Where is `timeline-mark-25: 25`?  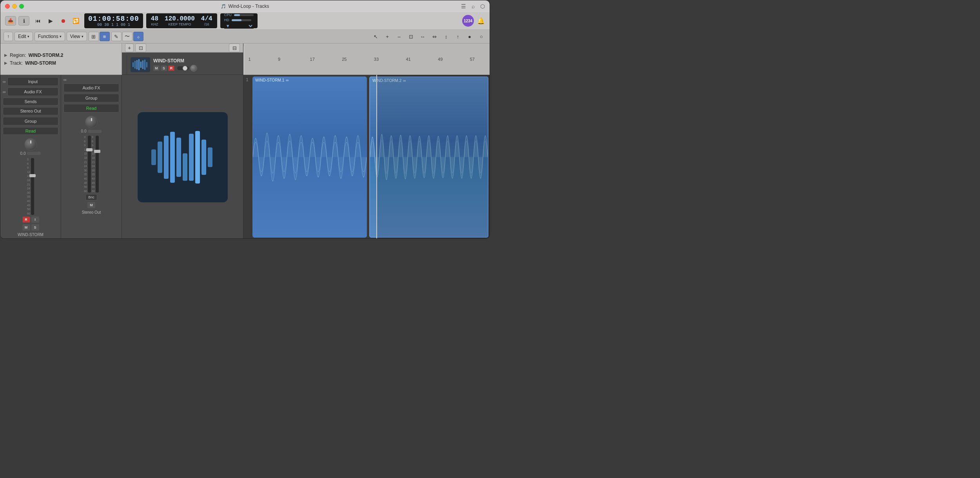
timeline-mark-25: 25 is located at coordinates (344, 59).